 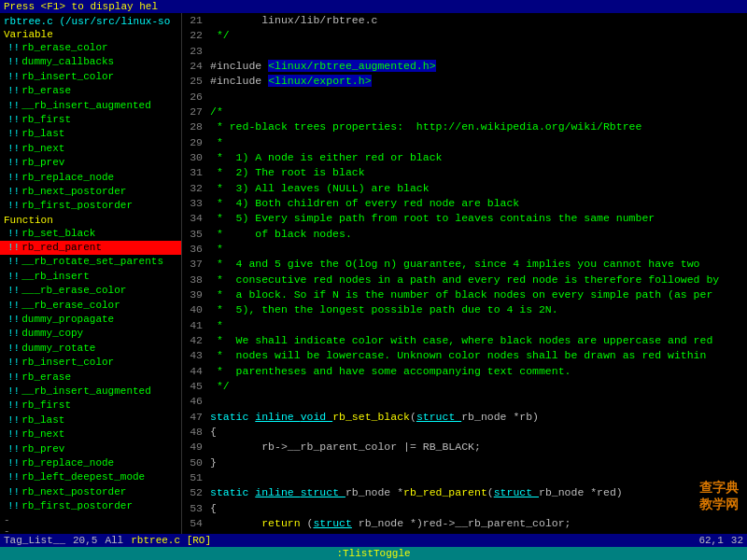 What do you see at coordinates (465, 417) in the screenshot?
I see `code-line: 47static inline void rb_set_black(struct…` at bounding box center [465, 417].